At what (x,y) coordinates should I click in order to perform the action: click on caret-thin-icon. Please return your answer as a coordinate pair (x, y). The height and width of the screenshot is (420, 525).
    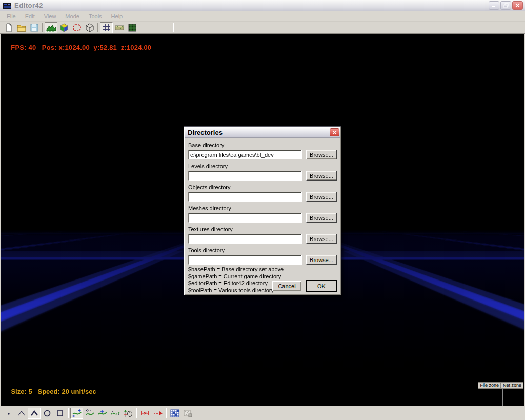
    Looking at the image, I should click on (22, 413).